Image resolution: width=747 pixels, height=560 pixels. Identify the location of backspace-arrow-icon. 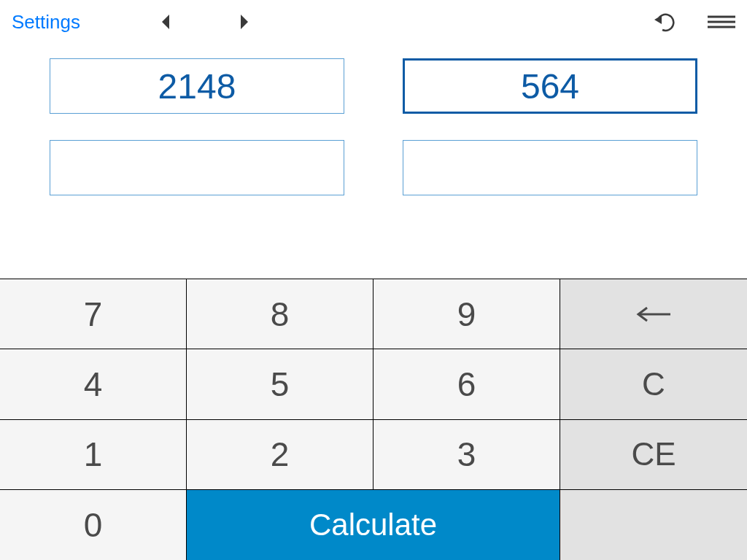
(654, 314).